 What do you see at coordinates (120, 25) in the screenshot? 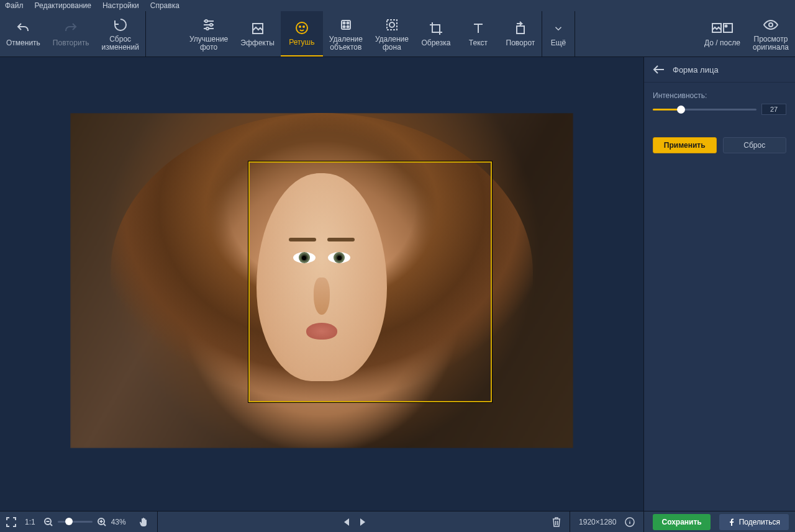
I see `reset-icon` at bounding box center [120, 25].